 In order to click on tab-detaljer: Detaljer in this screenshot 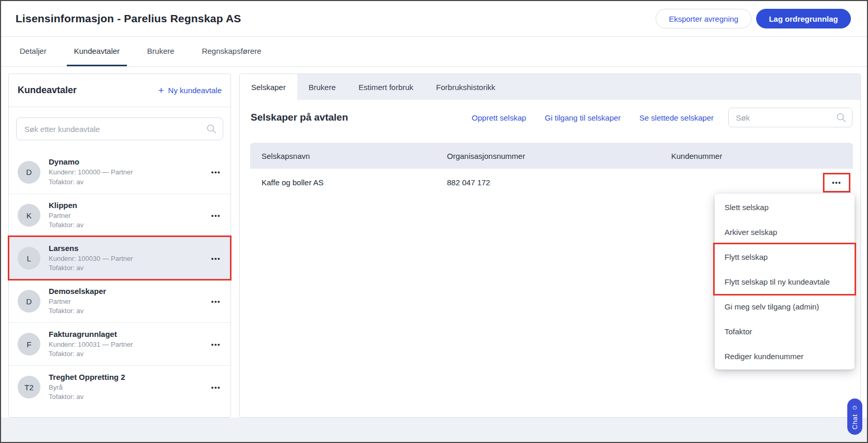, I will do `click(33, 52)`.